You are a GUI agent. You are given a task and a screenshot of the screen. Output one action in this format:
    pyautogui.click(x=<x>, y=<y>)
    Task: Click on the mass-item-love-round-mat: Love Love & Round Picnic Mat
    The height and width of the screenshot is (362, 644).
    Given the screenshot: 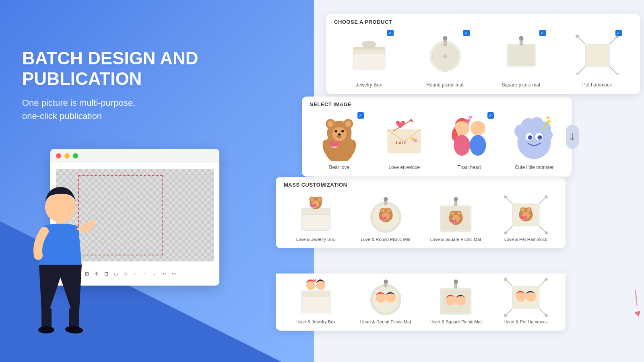 What is the action you would take?
    pyautogui.click(x=386, y=216)
    